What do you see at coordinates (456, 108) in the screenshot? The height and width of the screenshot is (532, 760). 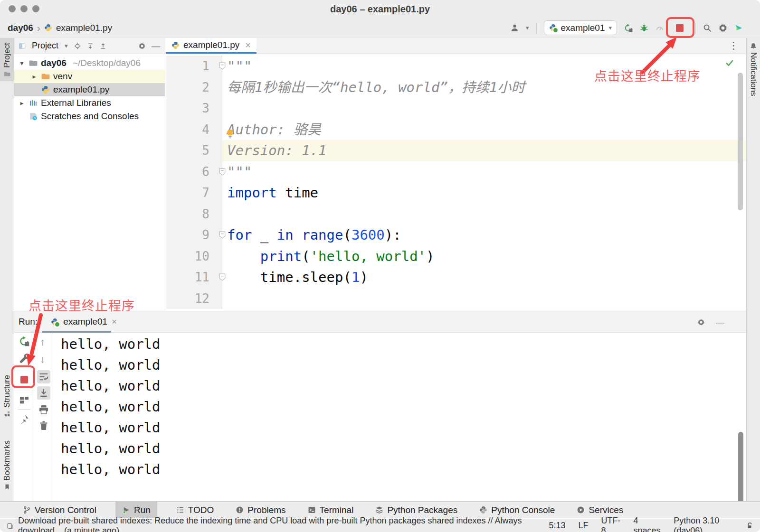 I see `code-line-3: 3` at bounding box center [456, 108].